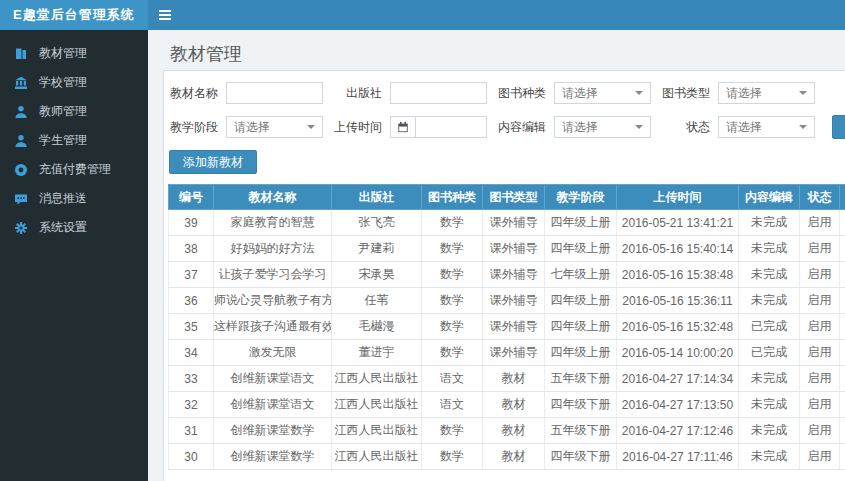 Image resolution: width=845 pixels, height=481 pixels. Describe the element at coordinates (213, 162) in the screenshot. I see `add-material-button: 添加新教材` at that location.